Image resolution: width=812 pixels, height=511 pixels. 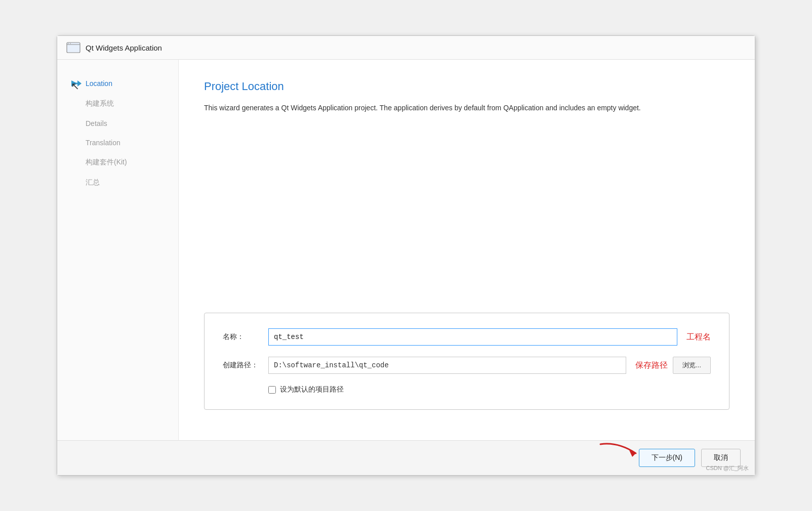 I want to click on footer: 下一步(N) 取消, so click(x=406, y=457).